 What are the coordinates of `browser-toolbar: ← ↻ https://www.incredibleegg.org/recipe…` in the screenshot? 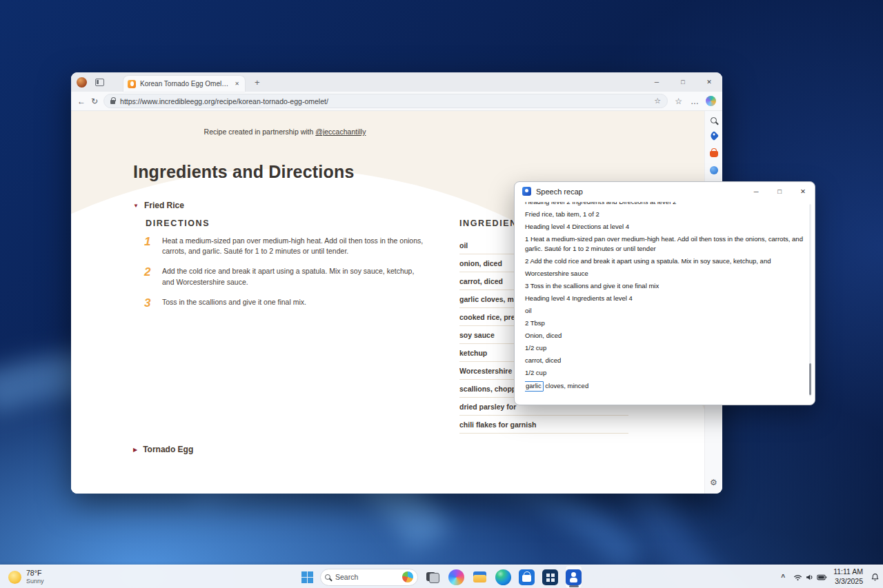 It's located at (397, 101).